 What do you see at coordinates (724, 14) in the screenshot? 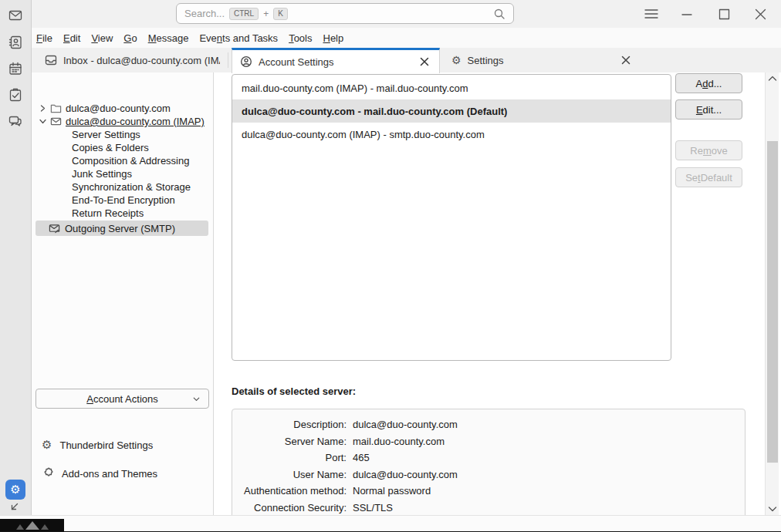
I see `maximize-button` at bounding box center [724, 14].